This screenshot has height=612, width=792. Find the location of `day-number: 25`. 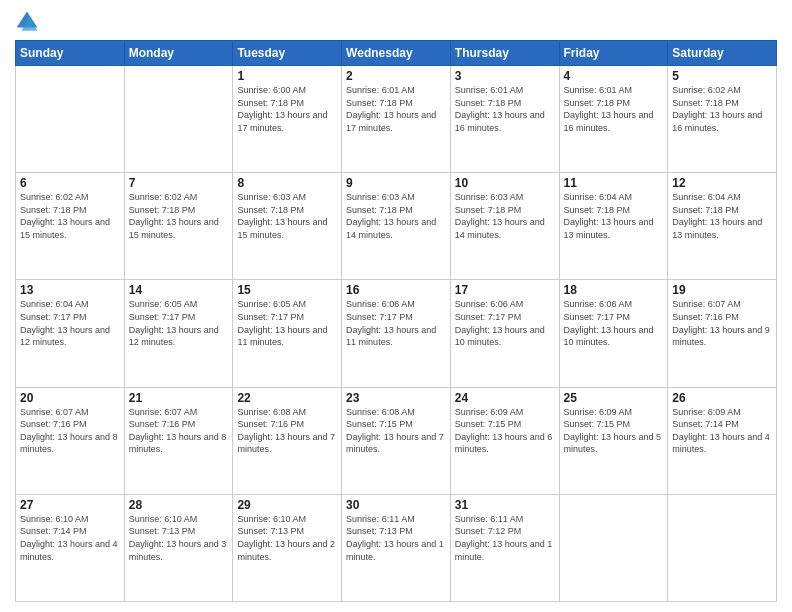

day-number: 25 is located at coordinates (614, 398).